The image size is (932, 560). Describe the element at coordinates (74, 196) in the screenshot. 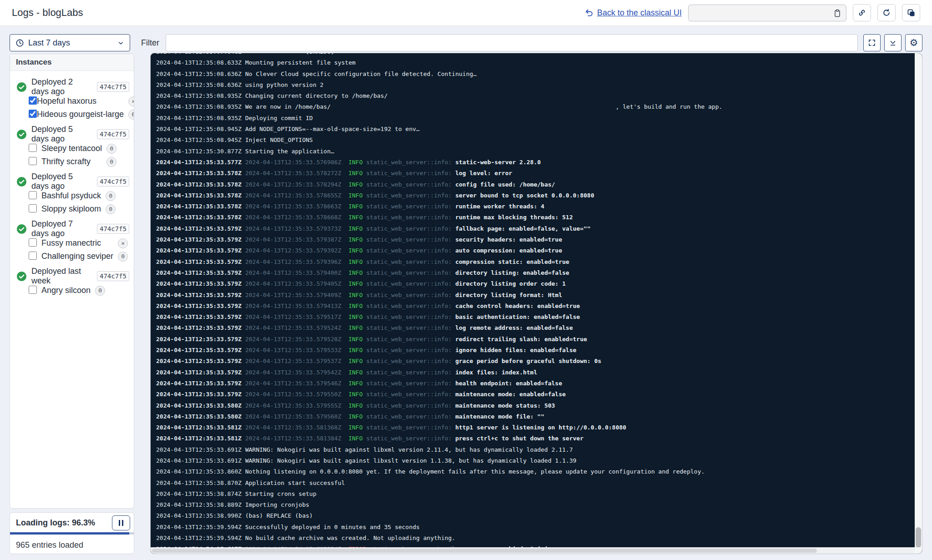

I see `instance-name: Bashful psyduck` at that location.